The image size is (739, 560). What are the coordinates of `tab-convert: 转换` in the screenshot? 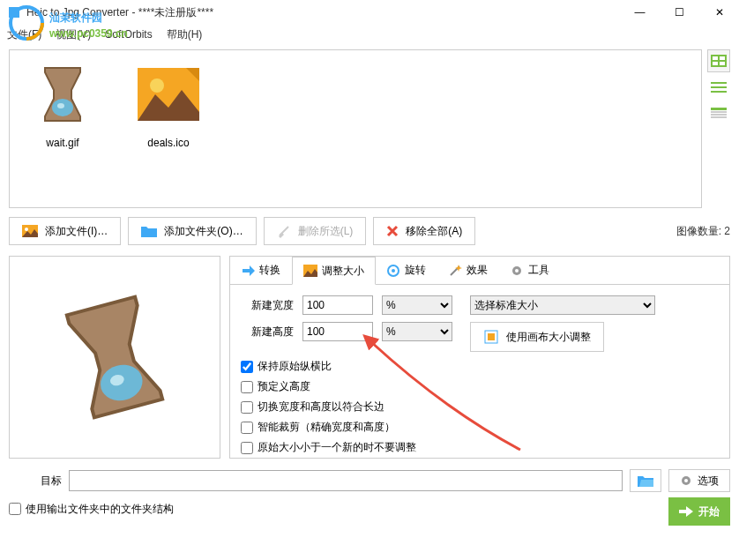 It's located at (261, 270).